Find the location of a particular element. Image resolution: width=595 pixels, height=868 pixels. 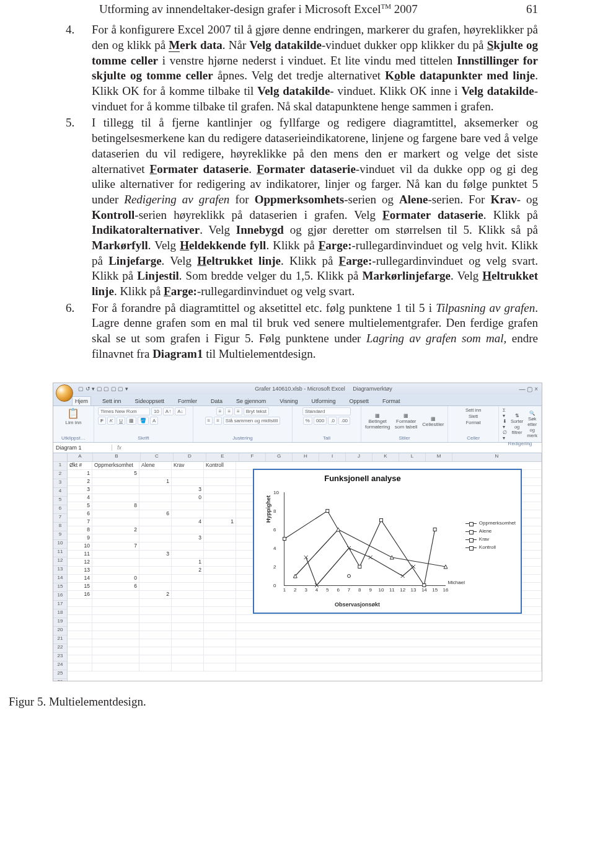

running-header: Utforming av innendeltaker-design grafer… is located at coordinates (298, 8).